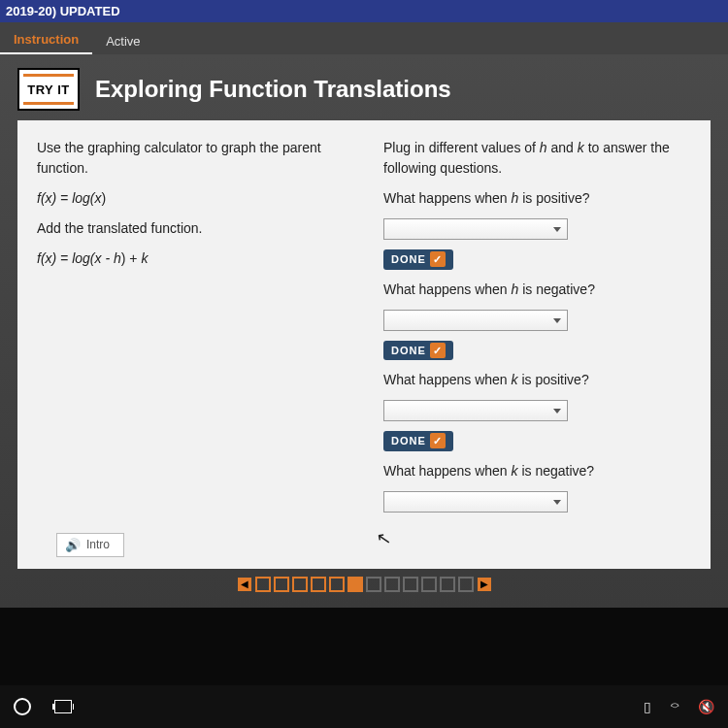  Describe the element at coordinates (22, 707) in the screenshot. I see `cortana-icon` at that location.